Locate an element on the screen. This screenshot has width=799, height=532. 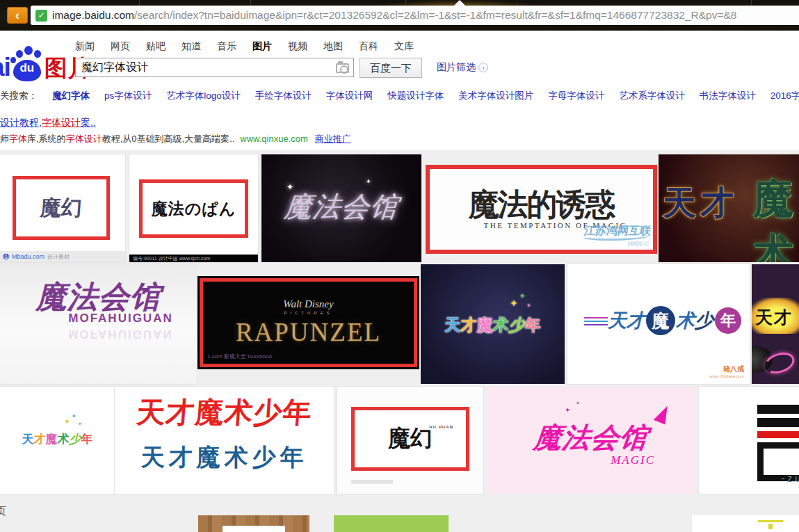
site-security-icon: ✓ is located at coordinates (42, 15).